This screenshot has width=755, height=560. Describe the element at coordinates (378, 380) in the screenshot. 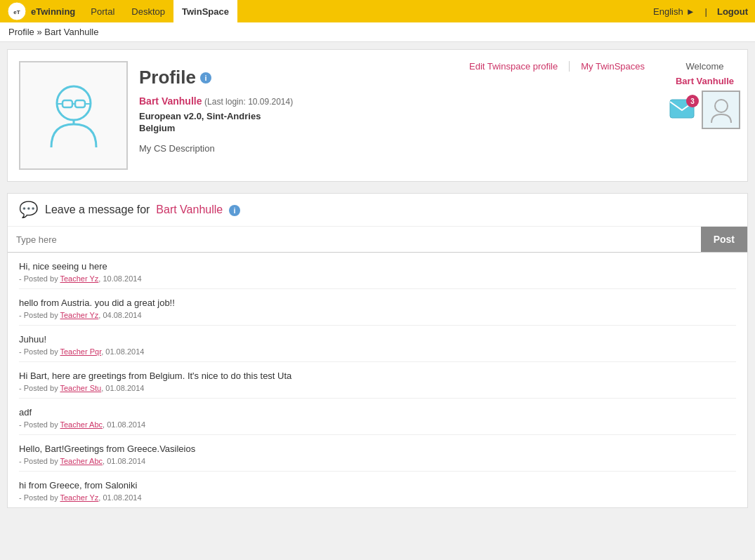

I see `message-item: Hi Bart, here are greetings from Belgium…` at that location.